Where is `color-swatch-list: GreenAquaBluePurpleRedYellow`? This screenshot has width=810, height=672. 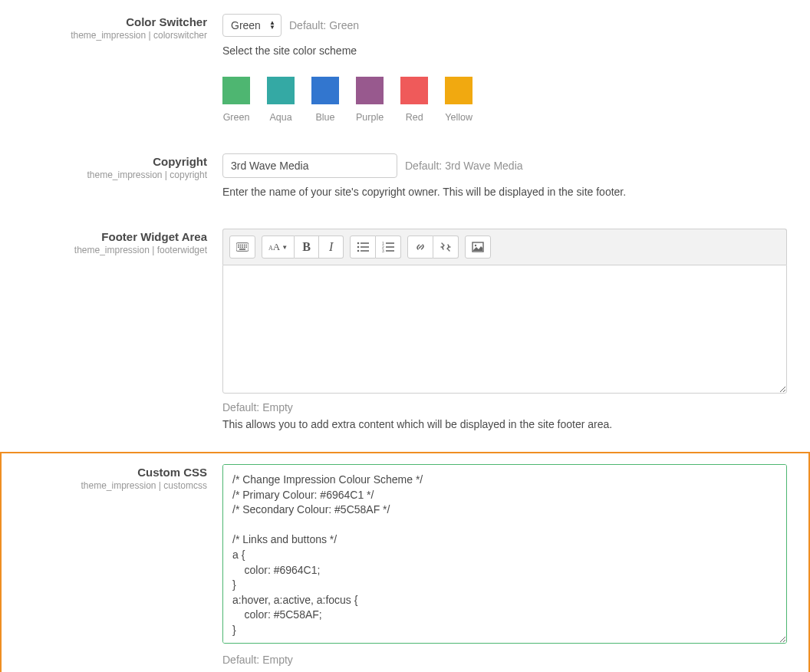 color-swatch-list: GreenAquaBluePurpleRedYellow is located at coordinates (505, 100).